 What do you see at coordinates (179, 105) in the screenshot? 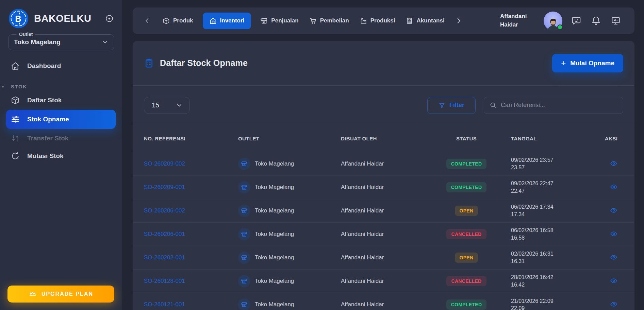
I see `chevron-down-icon` at bounding box center [179, 105].